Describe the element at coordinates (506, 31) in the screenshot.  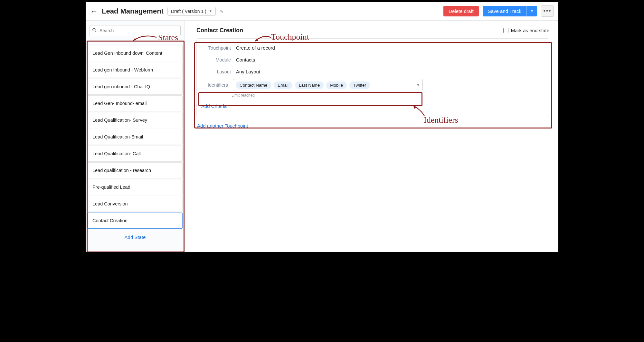
I see `mark-end-state-checkbox` at that location.